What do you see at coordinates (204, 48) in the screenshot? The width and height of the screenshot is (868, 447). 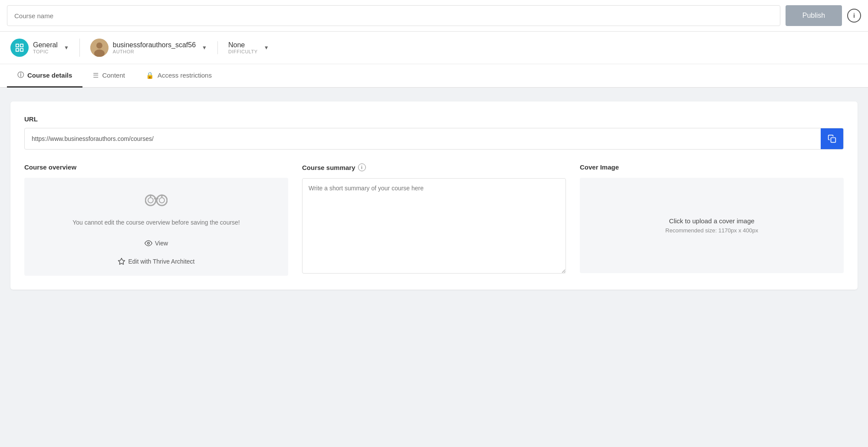 I see `author-dropdown-arrow: ▼` at bounding box center [204, 48].